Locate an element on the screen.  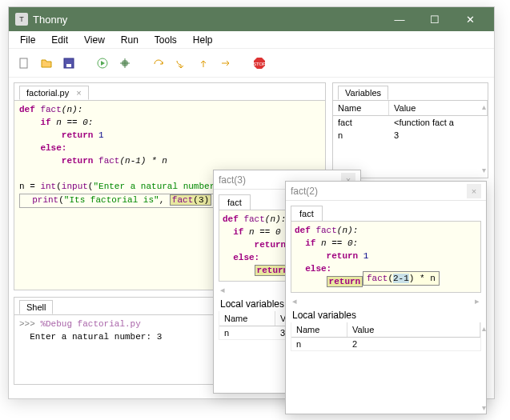
minimize-button: — is located at coordinates (400, 19).